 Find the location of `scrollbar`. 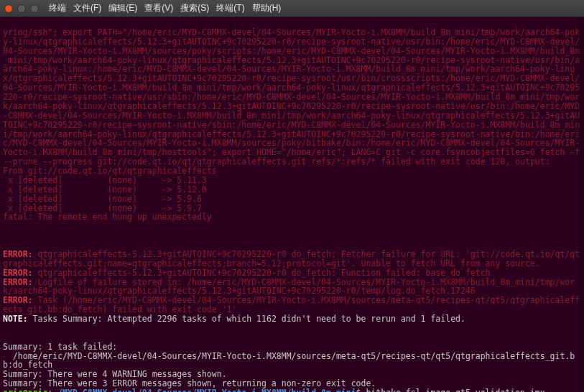

scrollbar is located at coordinates (580, 205).